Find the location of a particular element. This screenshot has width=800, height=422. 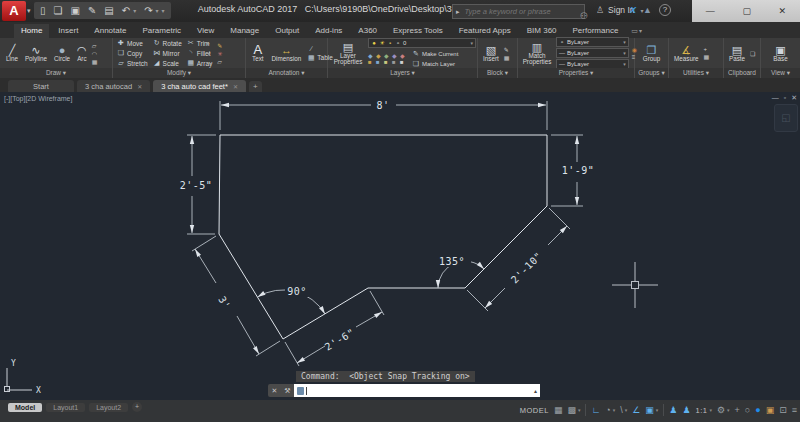

arc-button: ◠ Arc is located at coordinates (82, 54).